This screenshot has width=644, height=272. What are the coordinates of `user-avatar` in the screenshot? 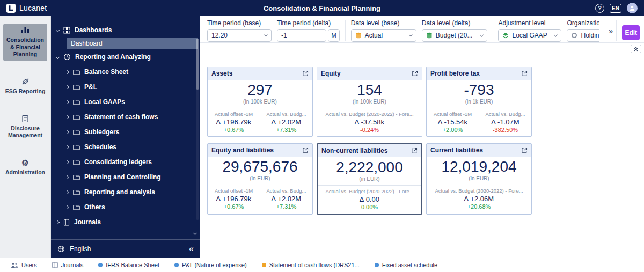 It's located at (632, 8).